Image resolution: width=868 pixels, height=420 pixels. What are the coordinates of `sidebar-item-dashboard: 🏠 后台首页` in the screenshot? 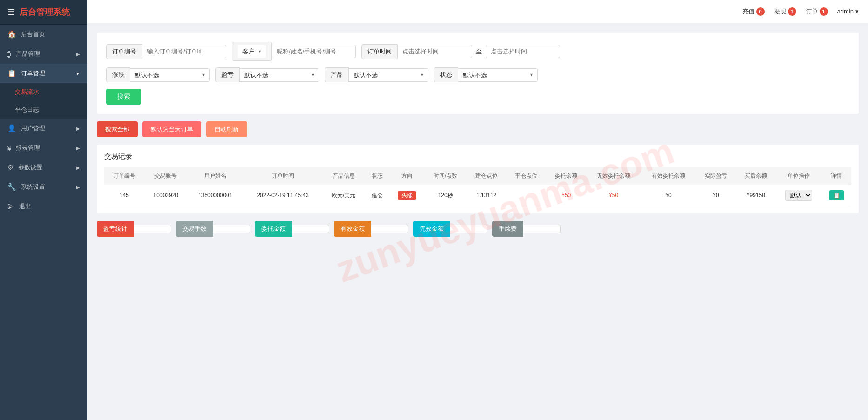 It's located at (44, 34).